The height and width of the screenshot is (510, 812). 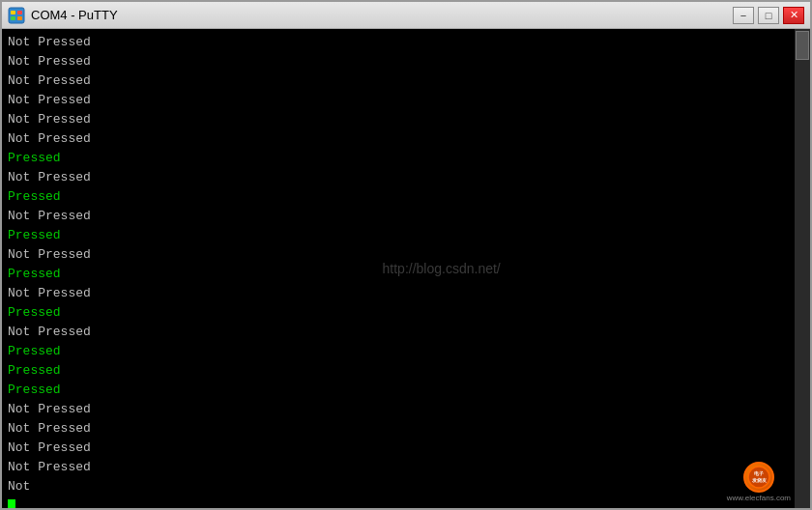 I want to click on close-button: ✕, so click(x=794, y=15).